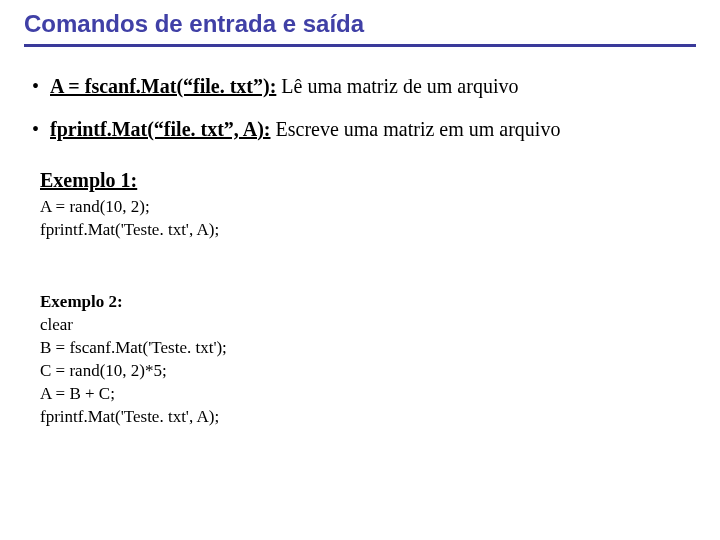 The height and width of the screenshot is (540, 720). Describe the element at coordinates (160, 129) in the screenshot. I see `command-text: fprintf.Mat(“file. txt”, A):` at that location.